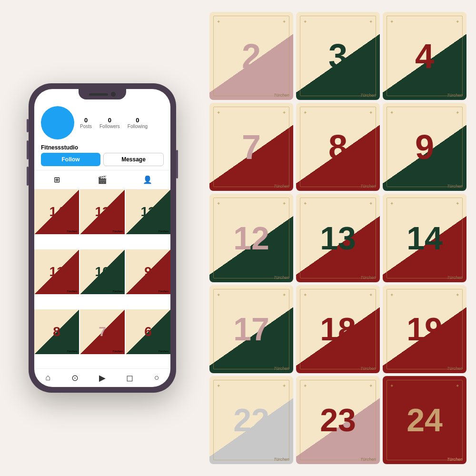 The width and height of the screenshot is (476, 476). Describe the element at coordinates (251, 147) in the screenshot. I see `advent-card-7: ✦ ✦ 7 Türchen` at that location.